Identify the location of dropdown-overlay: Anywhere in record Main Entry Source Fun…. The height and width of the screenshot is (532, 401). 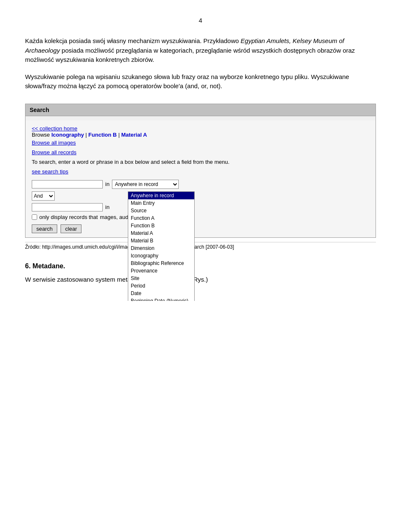
(161, 247).